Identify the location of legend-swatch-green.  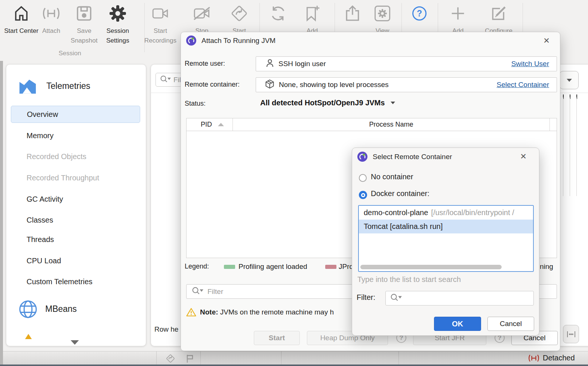
(230, 267).